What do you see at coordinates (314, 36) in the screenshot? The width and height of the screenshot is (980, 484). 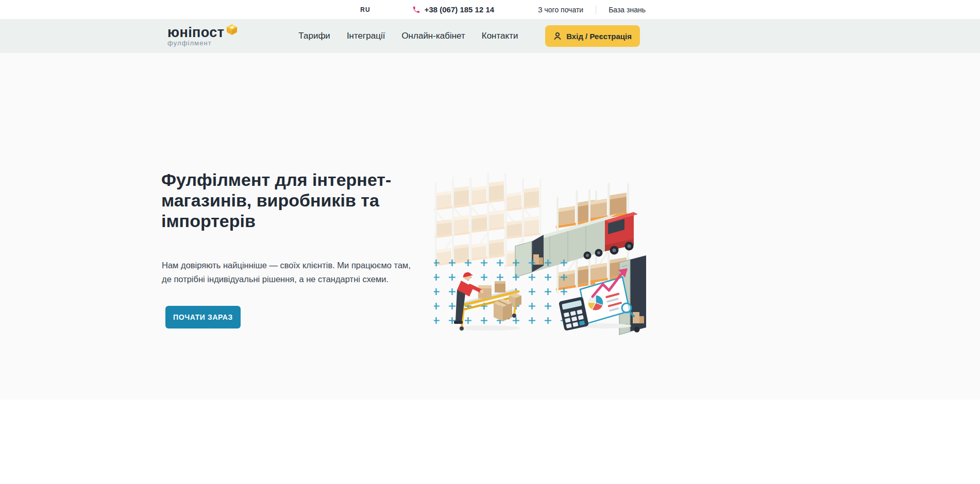 I see `nav-link-tariffs: Тарифи` at bounding box center [314, 36].